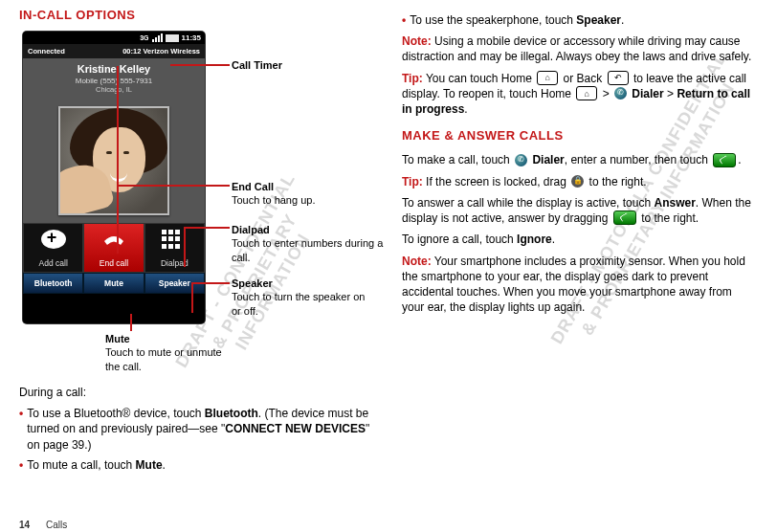 This screenshot has height=532, width=777. What do you see at coordinates (579, 239) in the screenshot?
I see `ignore-para: To ignore a call, touch Ignore.` at bounding box center [579, 239].